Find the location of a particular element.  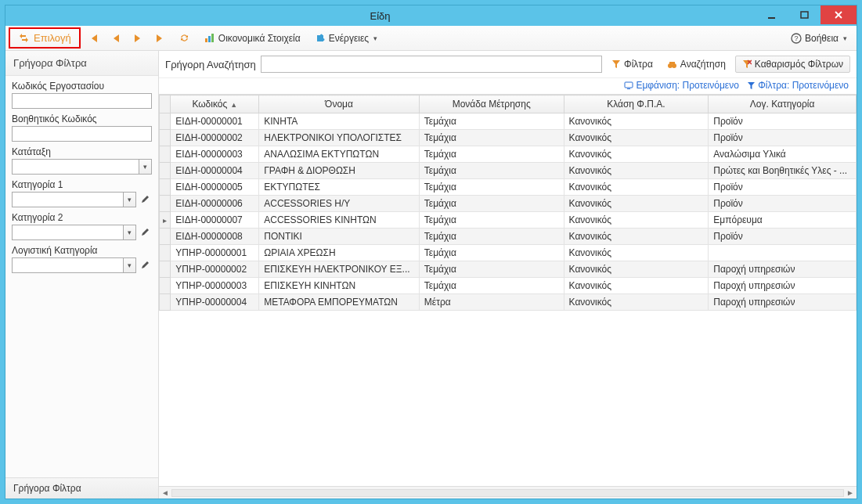

table-cell: ACCESSORIES ΚΙΝΗΤΩΝ is located at coordinates (340, 221).